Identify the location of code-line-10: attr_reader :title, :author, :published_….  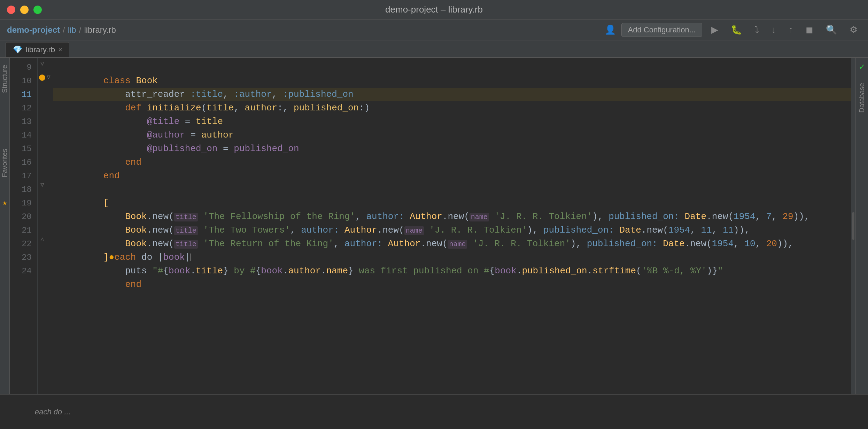
(454, 81).